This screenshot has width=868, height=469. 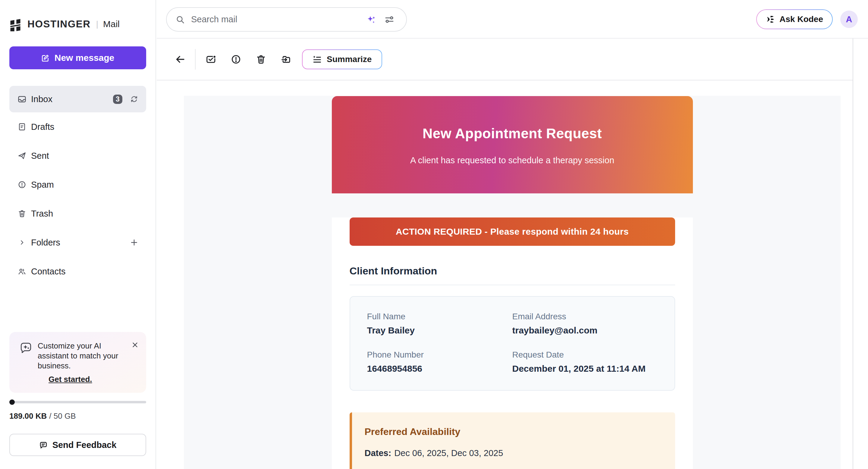 What do you see at coordinates (42, 99) in the screenshot?
I see `sidebar-item-label: Inbox` at bounding box center [42, 99].